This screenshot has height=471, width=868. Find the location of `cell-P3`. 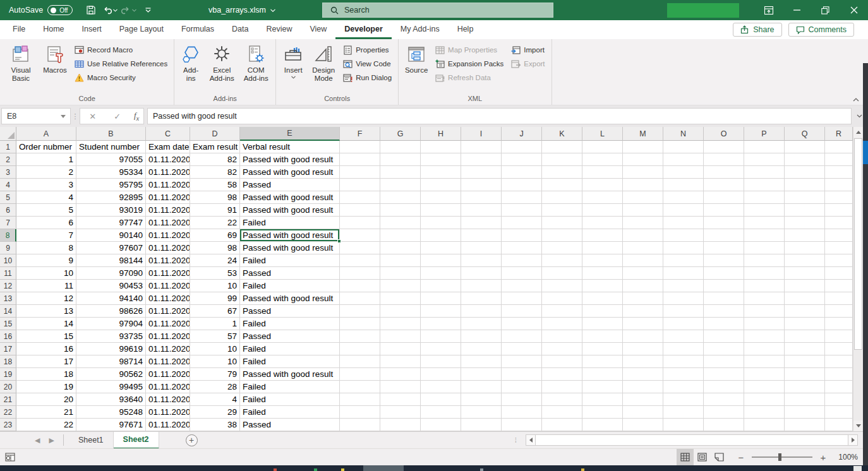

cell-P3 is located at coordinates (764, 172).